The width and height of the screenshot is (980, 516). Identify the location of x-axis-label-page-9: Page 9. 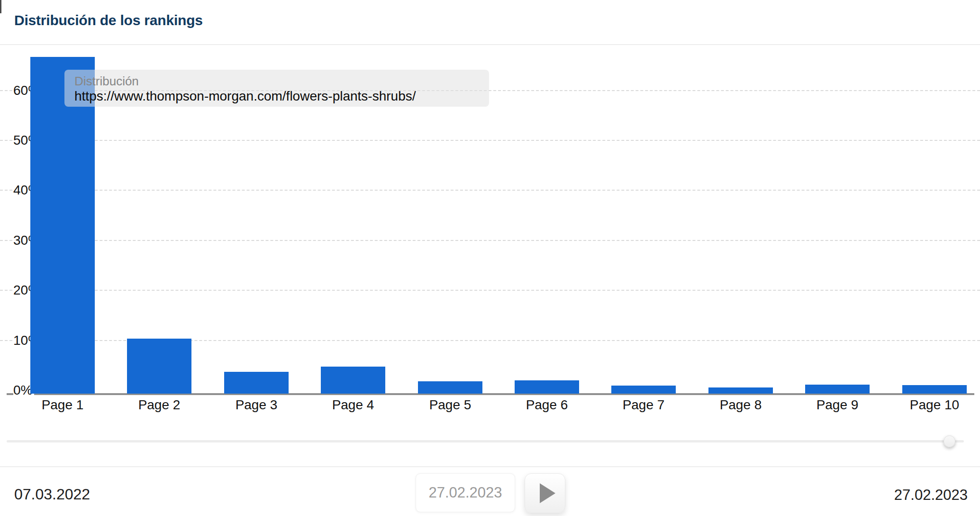
(837, 405).